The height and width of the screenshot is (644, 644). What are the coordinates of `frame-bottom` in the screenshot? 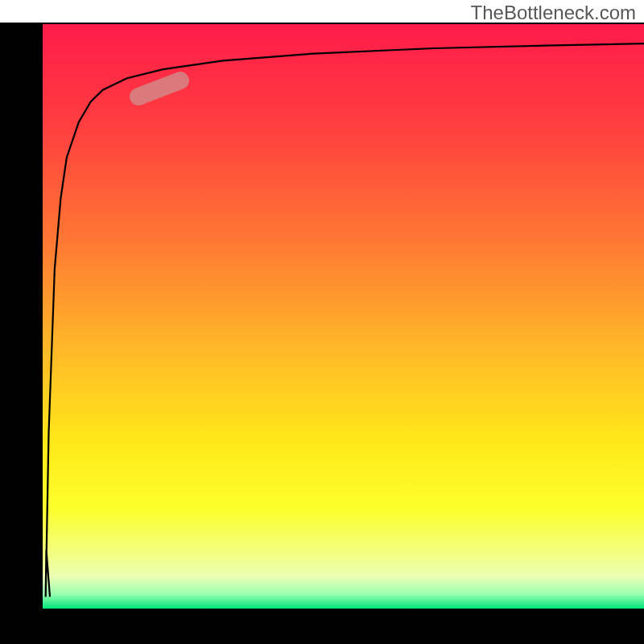 It's located at (343, 626).